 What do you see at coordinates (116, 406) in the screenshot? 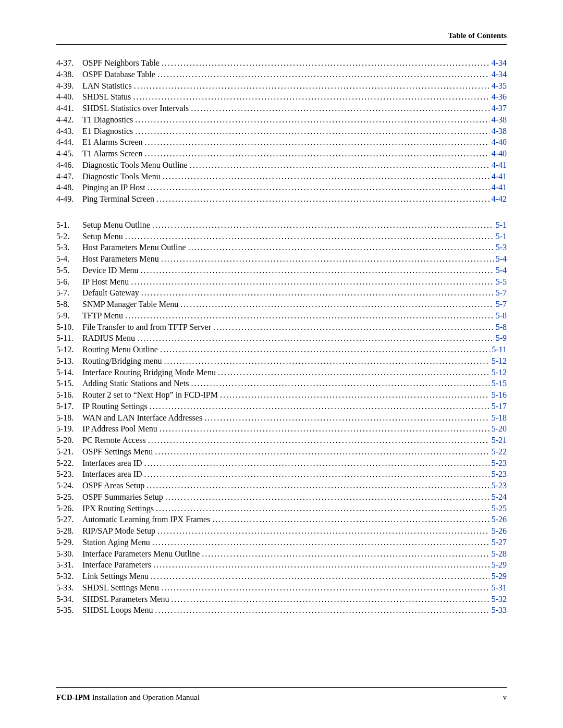
I see `toc-entry-title: IP Routing Settings` at bounding box center [116, 406].